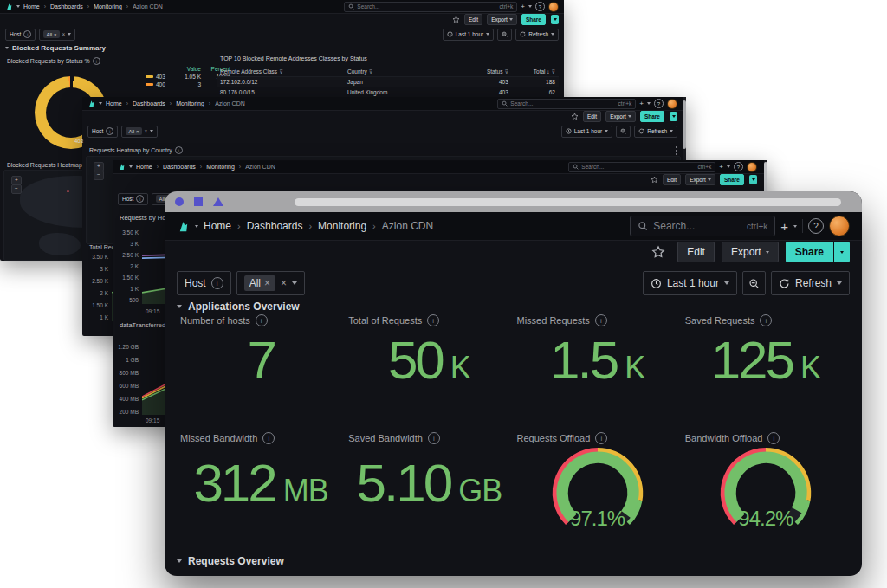 Image resolution: width=887 pixels, height=588 pixels. I want to click on stat-missed-requests: Missed Requestsi 1.5K, so click(598, 368).